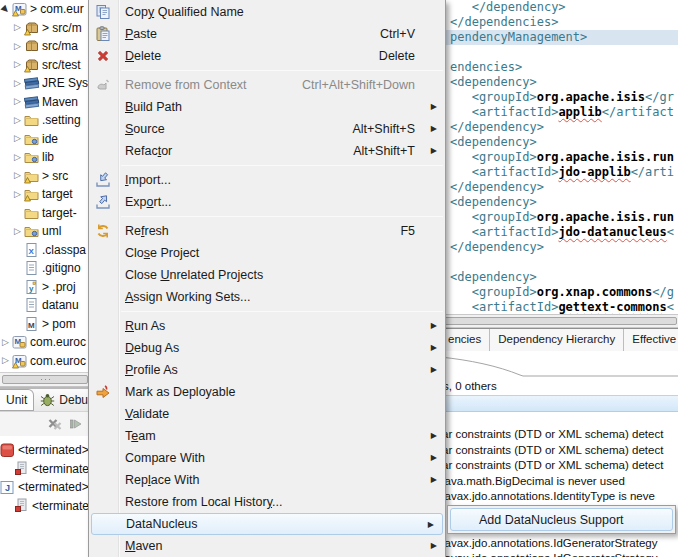  I want to click on datanucleus-submenu: Add DataNucleus Support, so click(562, 520).